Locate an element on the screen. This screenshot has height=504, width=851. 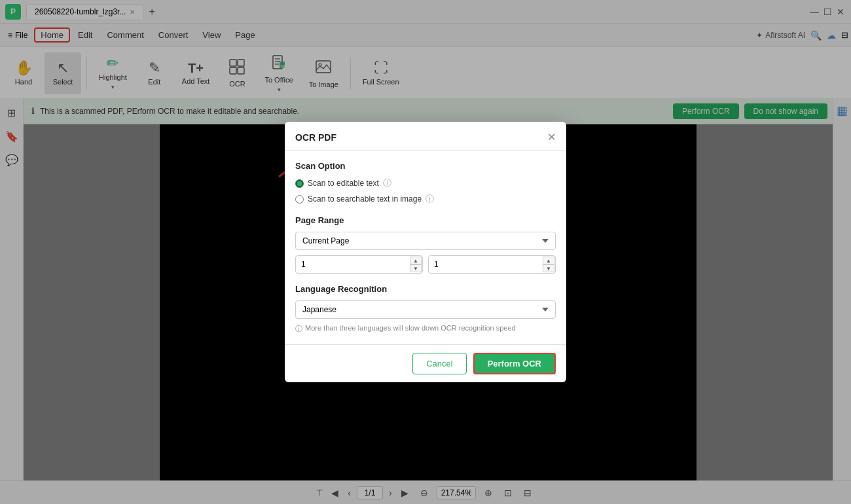
range-from-group: ▲ ▼ is located at coordinates (359, 264).